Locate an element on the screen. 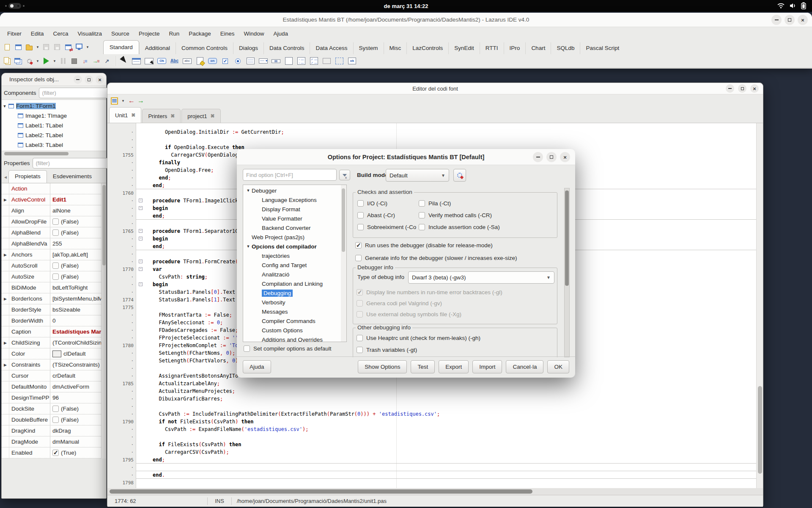 This screenshot has width=812, height=508. property-value: 96 is located at coordinates (78, 398).